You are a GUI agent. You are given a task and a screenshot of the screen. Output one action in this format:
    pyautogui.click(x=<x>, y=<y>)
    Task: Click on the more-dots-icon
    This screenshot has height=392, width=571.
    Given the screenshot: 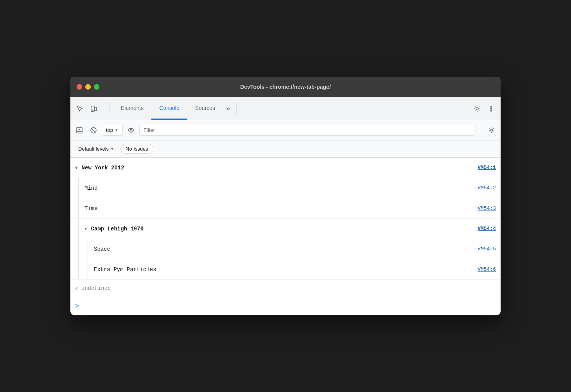 What is the action you would take?
    pyautogui.click(x=491, y=109)
    